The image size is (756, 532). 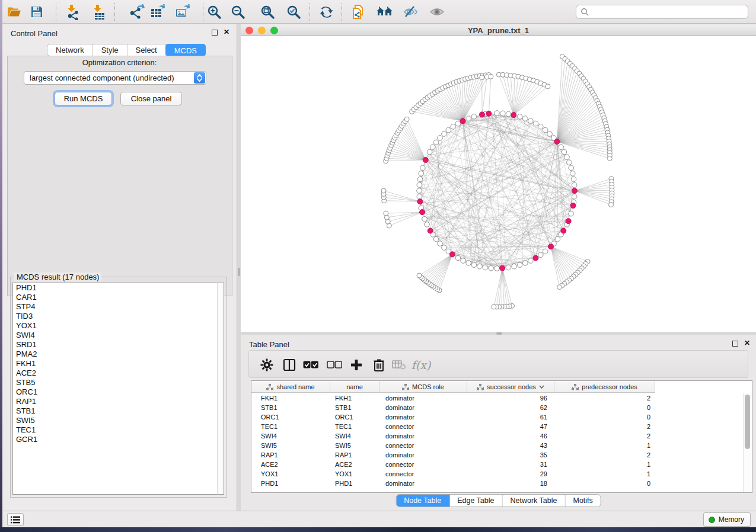 What do you see at coordinates (453, 408) in the screenshot?
I see `table-row: STB1STB1dominator620` at bounding box center [453, 408].